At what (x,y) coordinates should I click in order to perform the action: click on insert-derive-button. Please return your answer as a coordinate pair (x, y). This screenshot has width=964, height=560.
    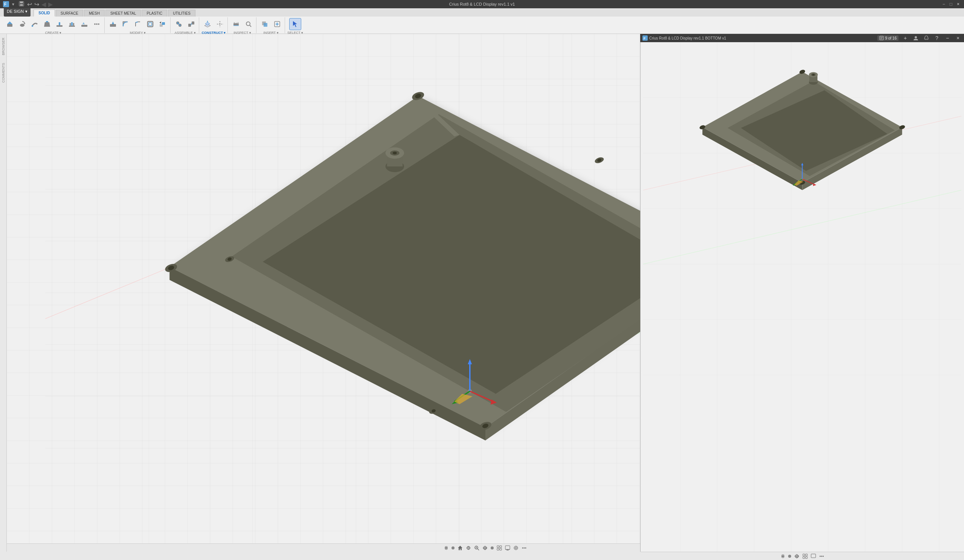
    Looking at the image, I should click on (265, 24).